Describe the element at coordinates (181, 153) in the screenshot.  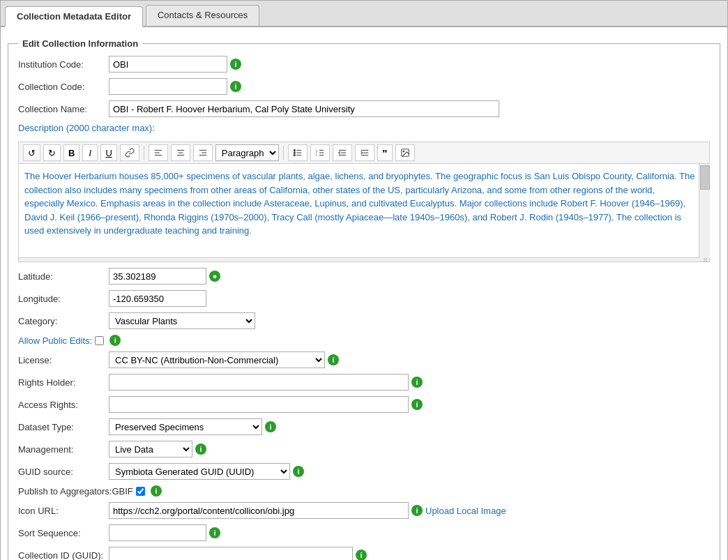
I see `align-center-button` at that location.